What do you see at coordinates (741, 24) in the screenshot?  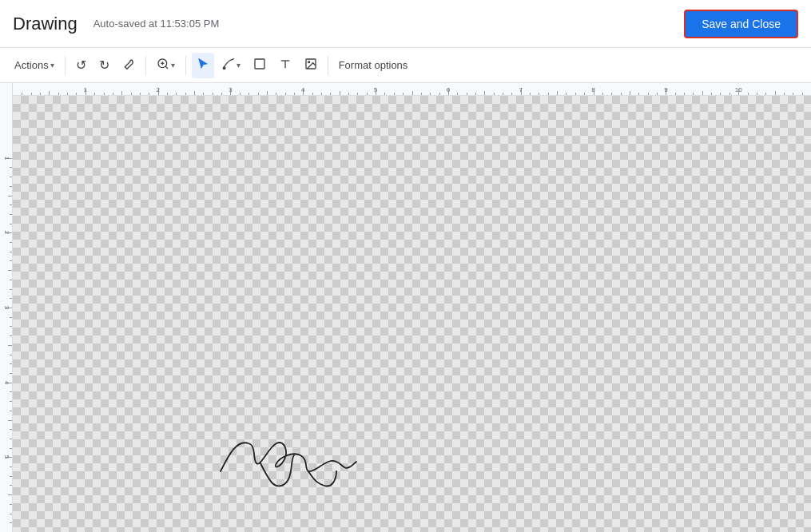 I see `save-and-close-button: Save and Close` at bounding box center [741, 24].